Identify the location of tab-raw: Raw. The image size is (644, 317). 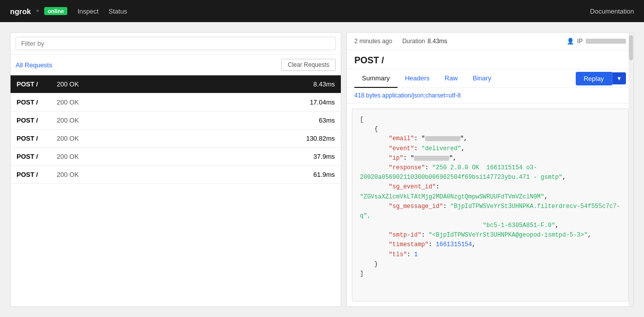
(451, 78).